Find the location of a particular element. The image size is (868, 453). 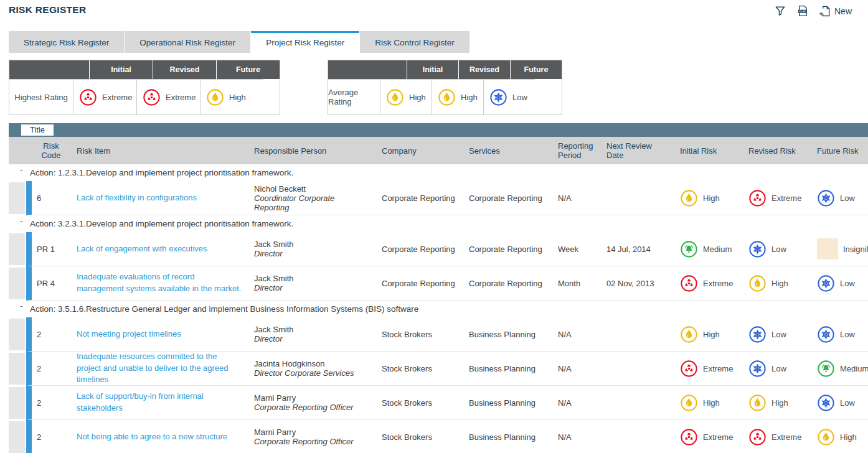

title-chip: Title is located at coordinates (37, 130).